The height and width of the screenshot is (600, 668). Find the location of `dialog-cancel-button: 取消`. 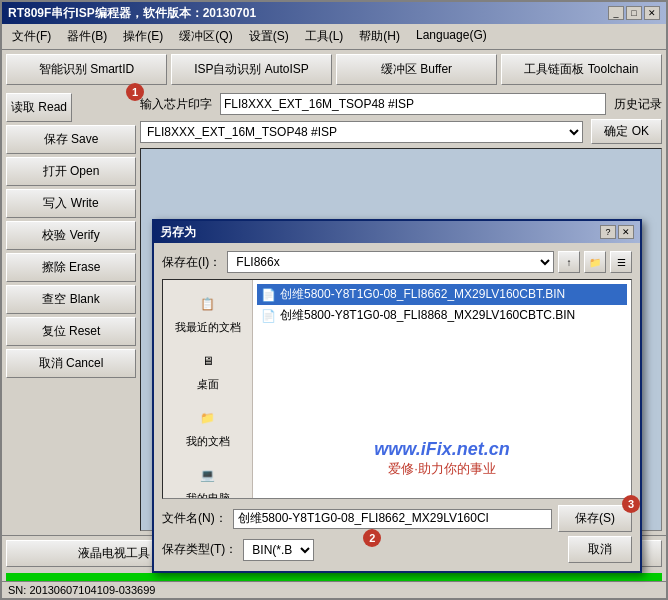

dialog-cancel-button: 取消 is located at coordinates (600, 550).